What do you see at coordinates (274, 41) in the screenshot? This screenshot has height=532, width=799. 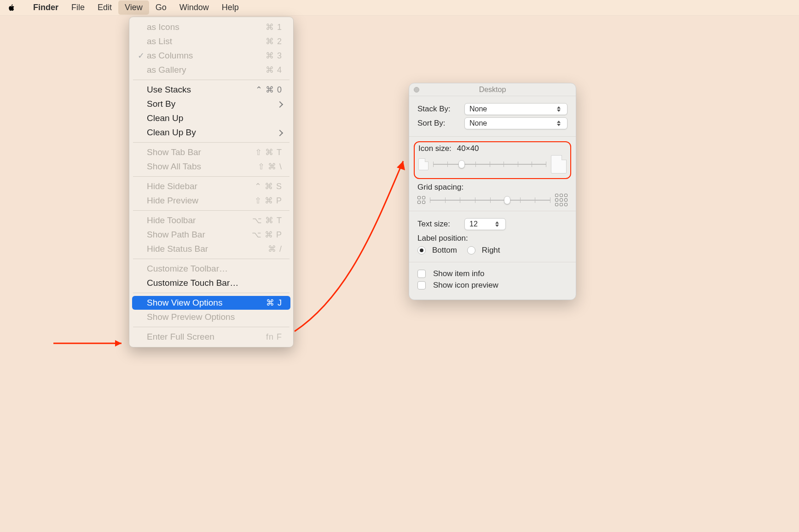 I see `menu-item-shortcut: ⌘ 2` at bounding box center [274, 41].